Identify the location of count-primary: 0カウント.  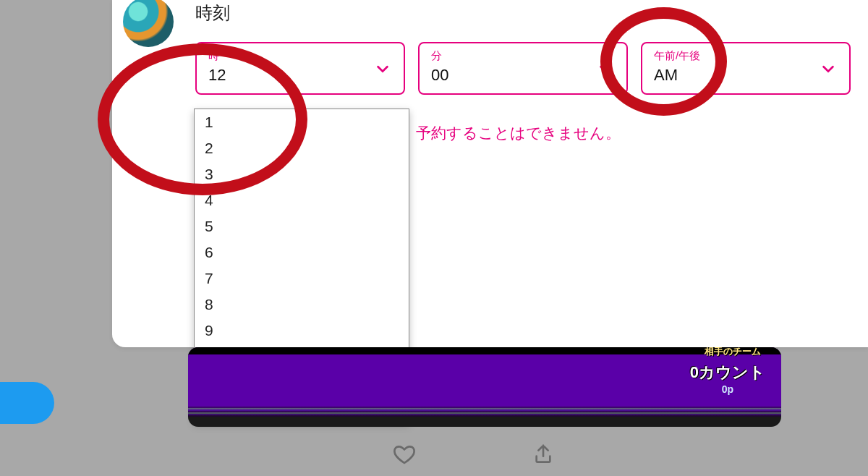
(728, 373).